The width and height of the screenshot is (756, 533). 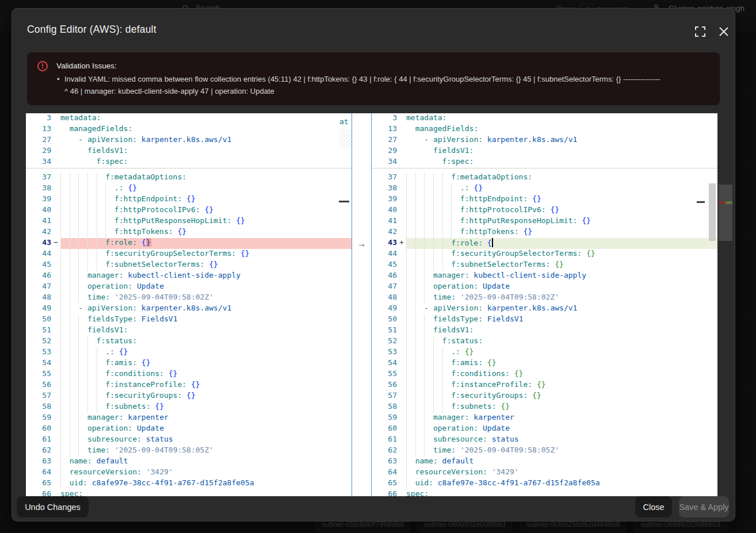 What do you see at coordinates (726, 213) in the screenshot?
I see `modal-scrollbar` at bounding box center [726, 213].